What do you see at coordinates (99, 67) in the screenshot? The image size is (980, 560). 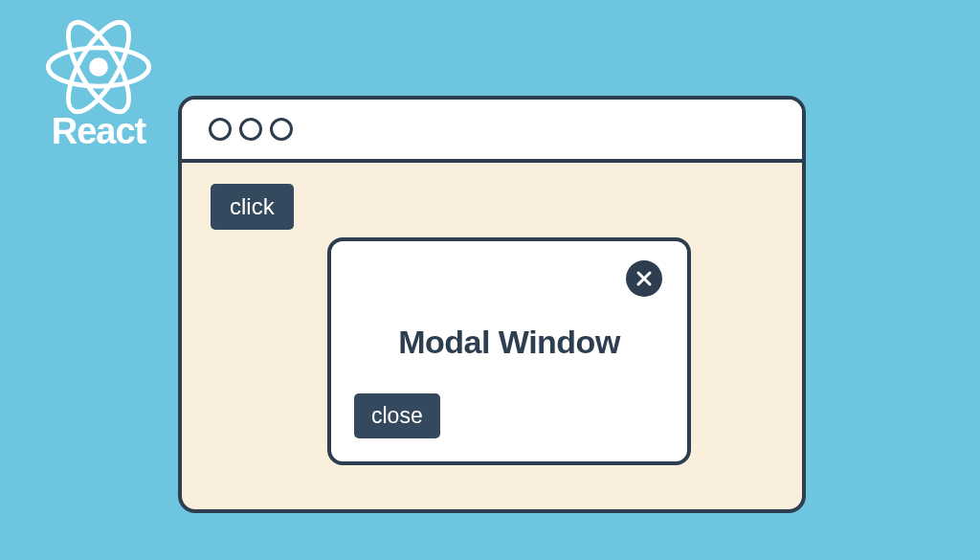 I see `react-atom-icon` at bounding box center [99, 67].